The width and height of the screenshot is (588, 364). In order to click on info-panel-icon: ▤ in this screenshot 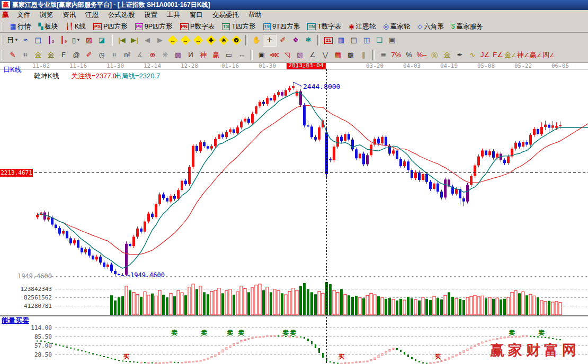, I will do `click(38, 40)`.